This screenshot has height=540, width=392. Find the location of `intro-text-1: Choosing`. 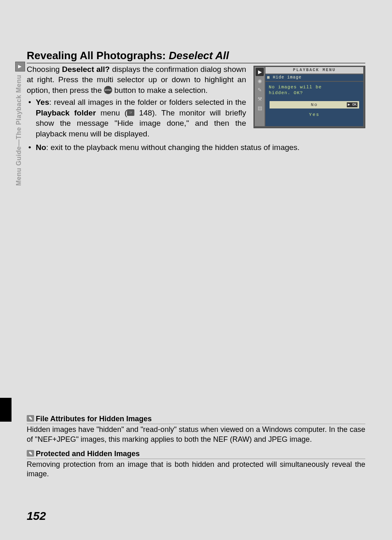

intro-text-1: Choosing is located at coordinates (44, 69).